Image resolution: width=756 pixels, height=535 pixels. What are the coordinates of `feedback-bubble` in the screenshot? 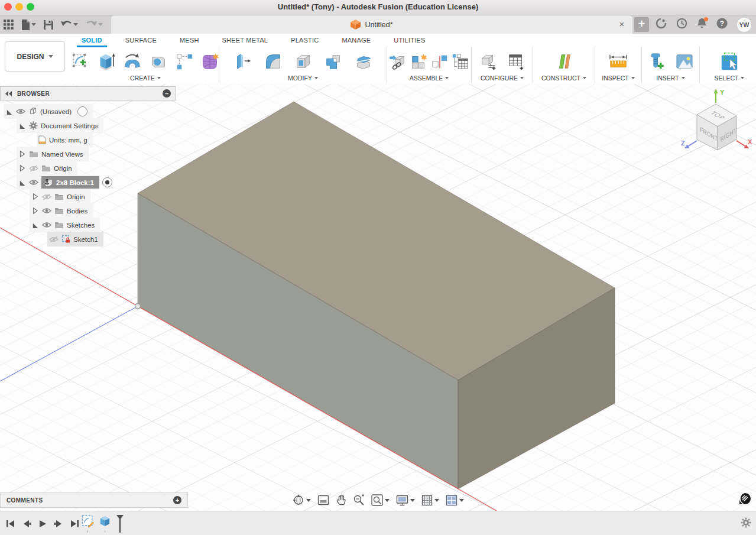 It's located at (745, 500).